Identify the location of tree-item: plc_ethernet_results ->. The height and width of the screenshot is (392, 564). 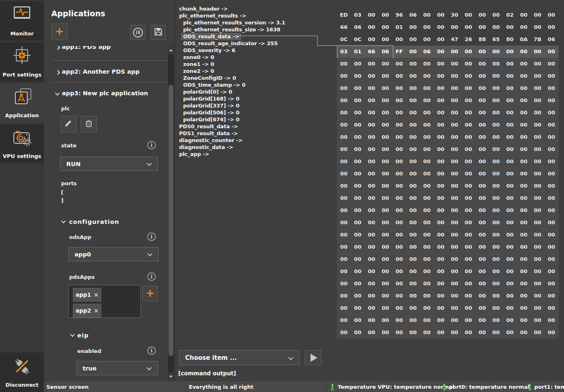
(212, 15).